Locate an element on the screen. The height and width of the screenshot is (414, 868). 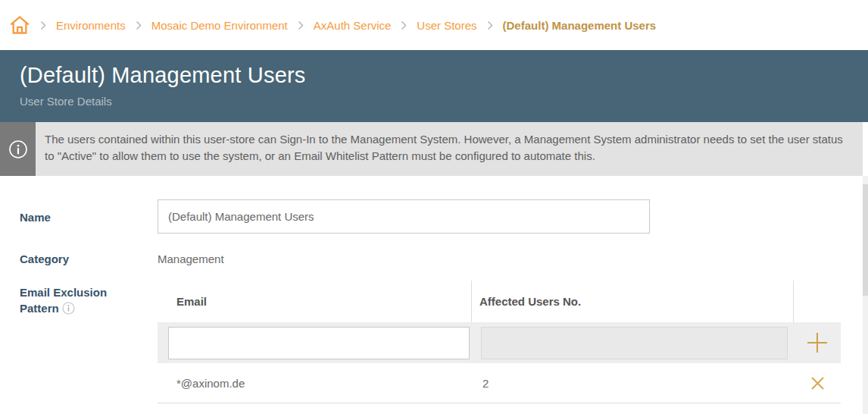
breadcrumb-item-environments: Environments is located at coordinates (91, 26).